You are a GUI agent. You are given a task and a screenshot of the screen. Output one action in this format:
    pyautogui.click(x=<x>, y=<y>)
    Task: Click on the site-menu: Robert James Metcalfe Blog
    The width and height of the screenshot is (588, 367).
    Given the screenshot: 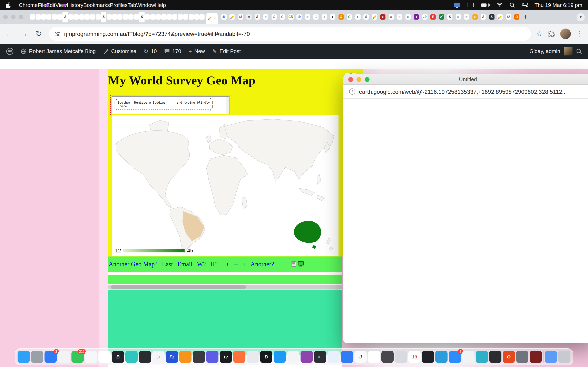 What is the action you would take?
    pyautogui.click(x=58, y=51)
    